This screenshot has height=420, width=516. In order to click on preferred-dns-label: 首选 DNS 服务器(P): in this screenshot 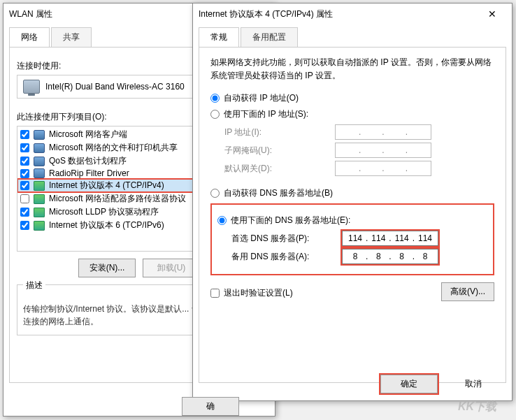, I will do `click(284, 239)`.